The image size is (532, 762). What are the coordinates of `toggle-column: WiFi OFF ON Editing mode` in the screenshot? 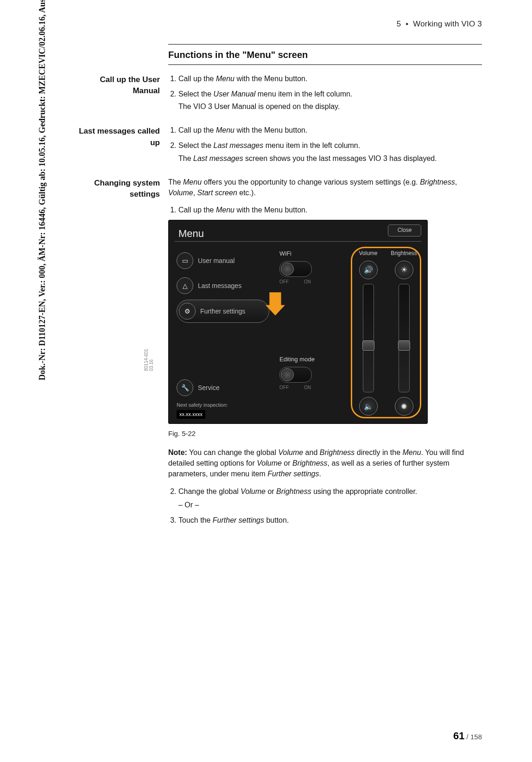 It's located at (310, 320).